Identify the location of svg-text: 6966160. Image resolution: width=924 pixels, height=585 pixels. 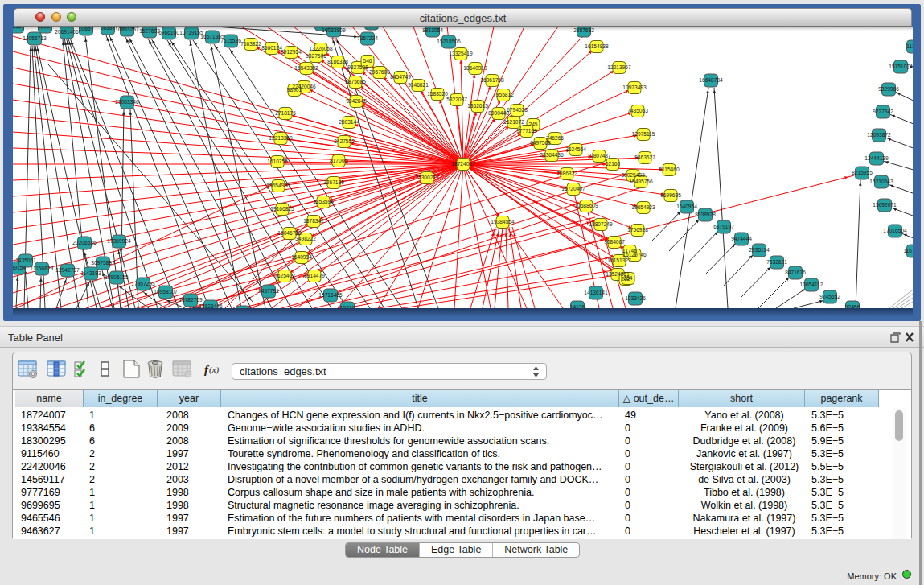
(169, 32).